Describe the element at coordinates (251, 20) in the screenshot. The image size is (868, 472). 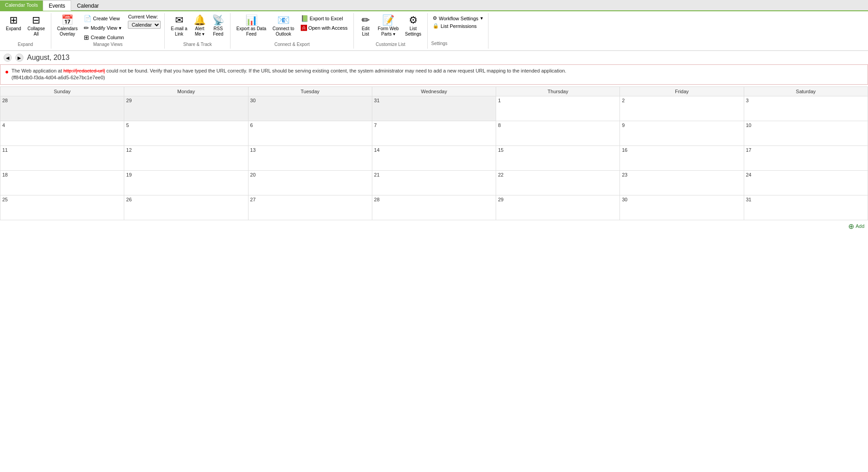
I see `export-data-icon: 📊` at that location.